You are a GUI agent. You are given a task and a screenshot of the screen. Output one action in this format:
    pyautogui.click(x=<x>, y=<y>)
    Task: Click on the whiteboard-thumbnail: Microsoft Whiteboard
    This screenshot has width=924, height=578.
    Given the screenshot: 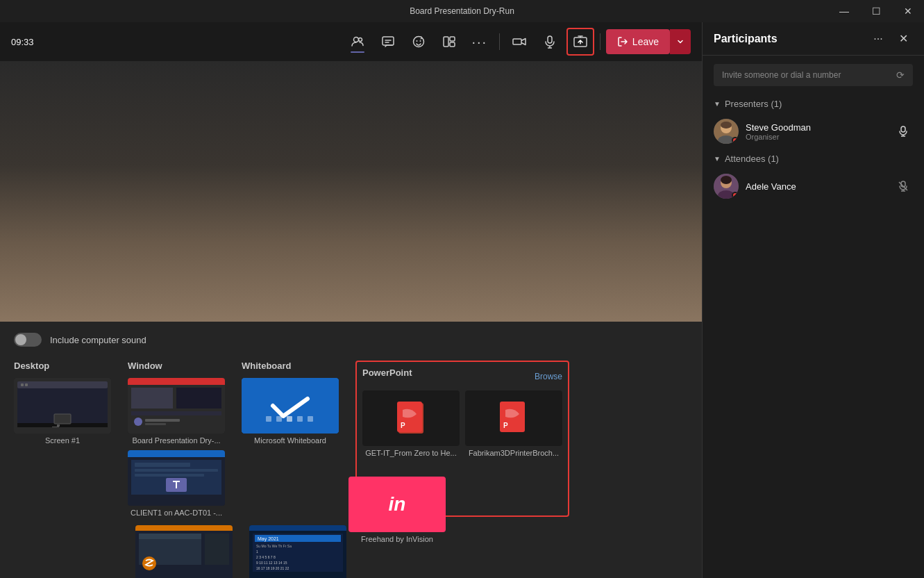 What is the action you would take?
    pyautogui.click(x=290, y=411)
    